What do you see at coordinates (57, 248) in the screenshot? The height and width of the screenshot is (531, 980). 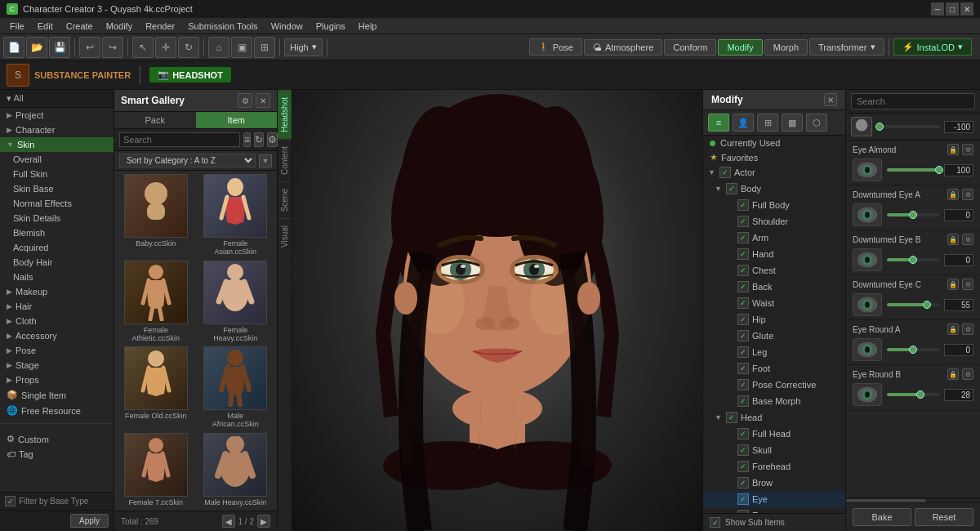 I see `tree-item-acquired: Acquired` at bounding box center [57, 248].